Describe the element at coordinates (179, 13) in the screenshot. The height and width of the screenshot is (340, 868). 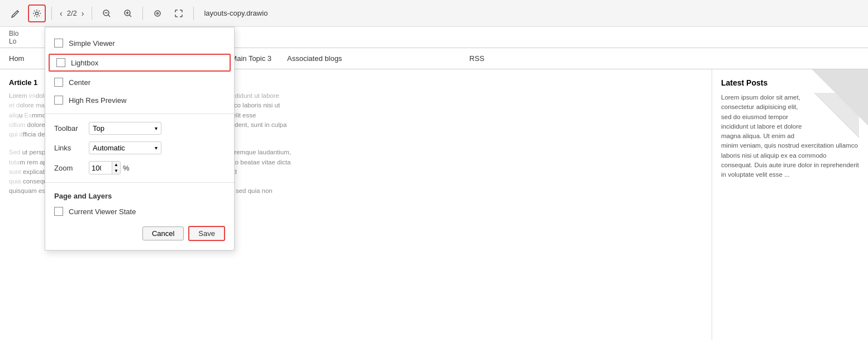
I see `expand-button` at that location.